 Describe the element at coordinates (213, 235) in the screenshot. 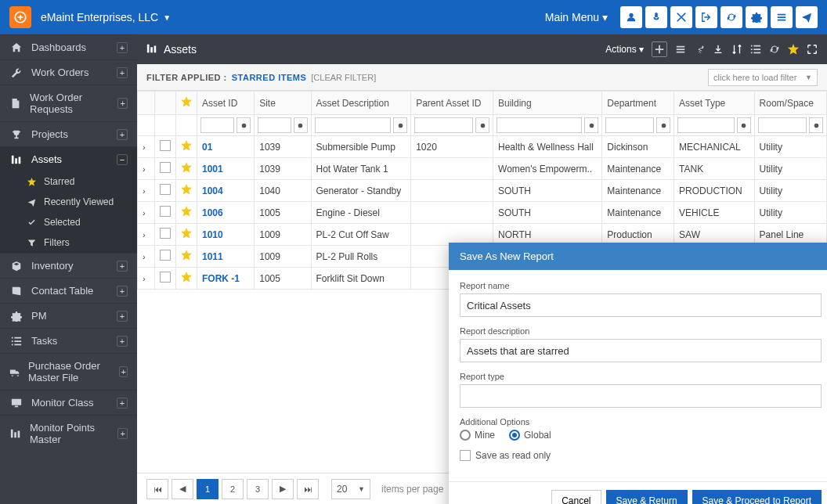

I see `asset-id-link: 1010` at that location.